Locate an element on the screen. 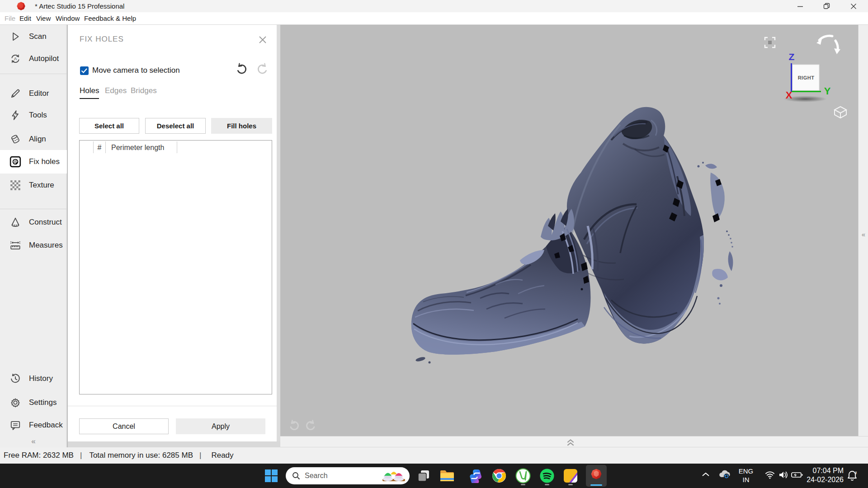 The width and height of the screenshot is (868, 488). sidebar-item-feedback: Feedback is located at coordinates (33, 425).